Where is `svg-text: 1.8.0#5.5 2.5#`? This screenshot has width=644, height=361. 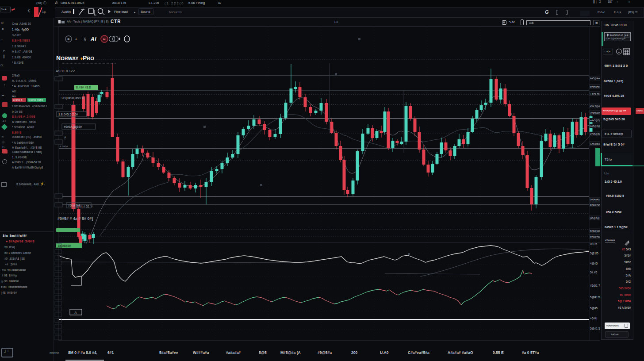
svg-text: 1.8.0#5.5 2.5# is located at coordinates (68, 114).